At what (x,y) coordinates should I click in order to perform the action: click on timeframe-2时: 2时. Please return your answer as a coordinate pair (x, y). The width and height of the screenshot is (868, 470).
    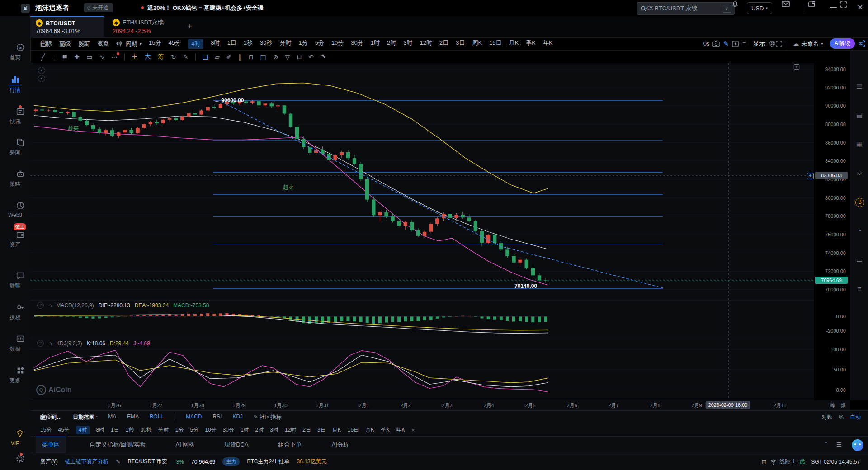
    Looking at the image, I should click on (392, 44).